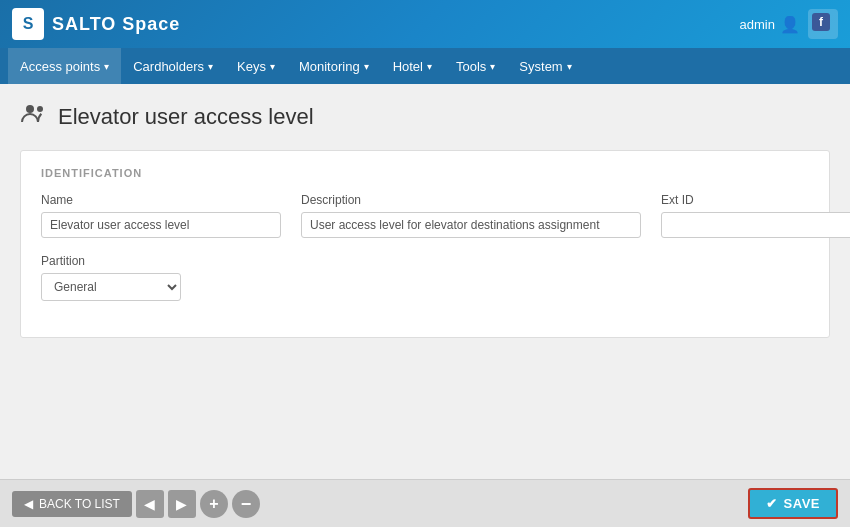 This screenshot has height=527, width=850. Describe the element at coordinates (28, 24) in the screenshot. I see `logo-icon: S` at that location.